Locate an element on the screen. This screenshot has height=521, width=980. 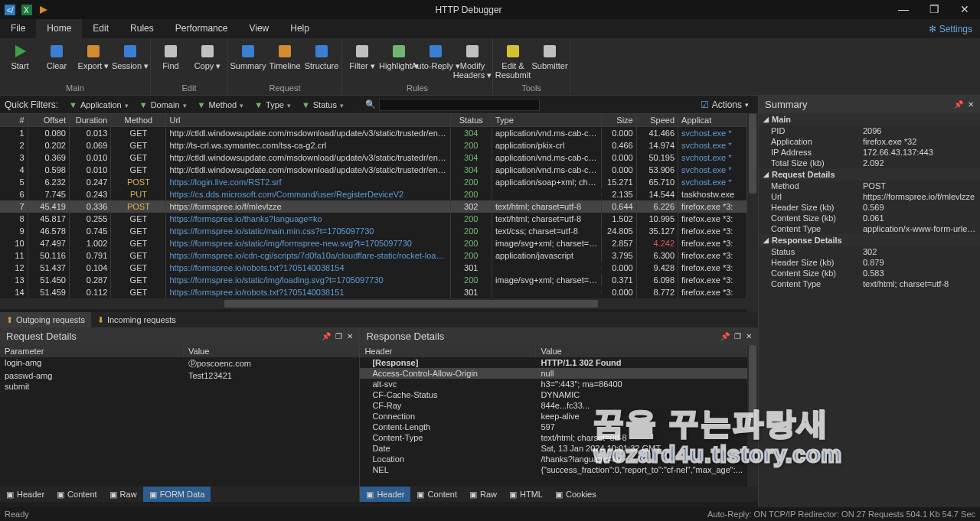
code-icon: </ is located at coordinates (10, 10).